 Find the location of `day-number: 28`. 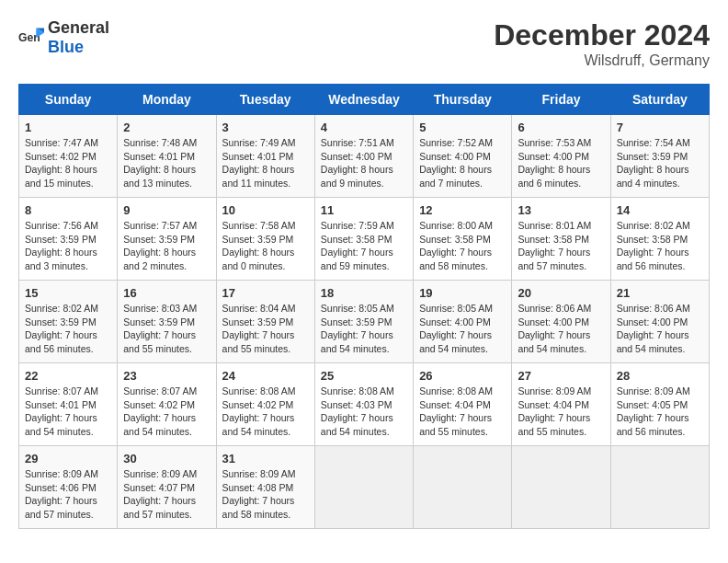

day-number: 28 is located at coordinates (660, 375).